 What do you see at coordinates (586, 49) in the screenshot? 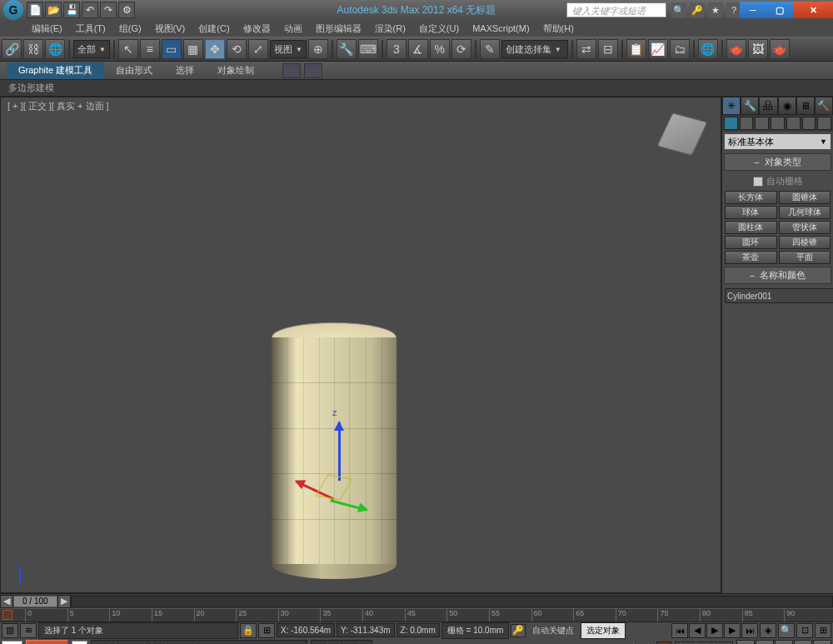
I see `mirror-button: ⇄` at bounding box center [586, 49].